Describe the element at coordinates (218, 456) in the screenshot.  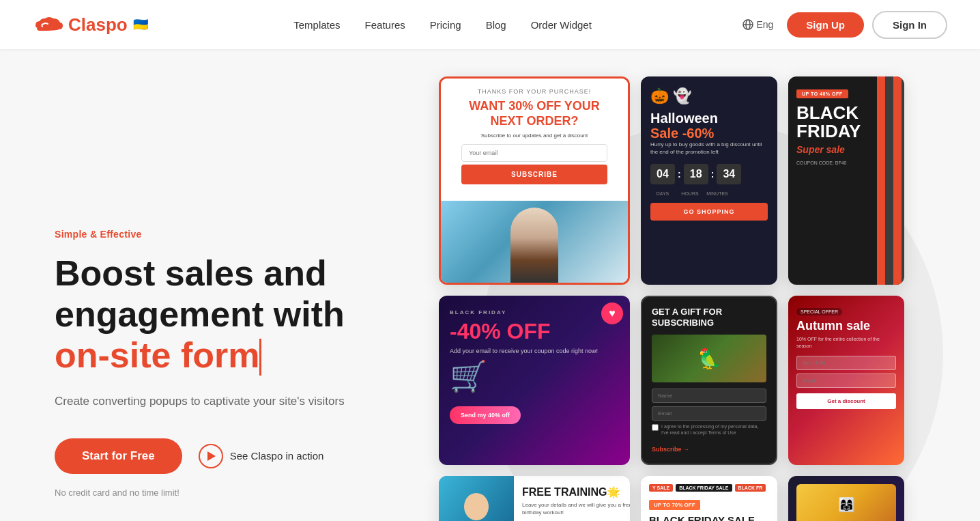
I see `hero-cta: Start for Free See Claspo in action` at that location.